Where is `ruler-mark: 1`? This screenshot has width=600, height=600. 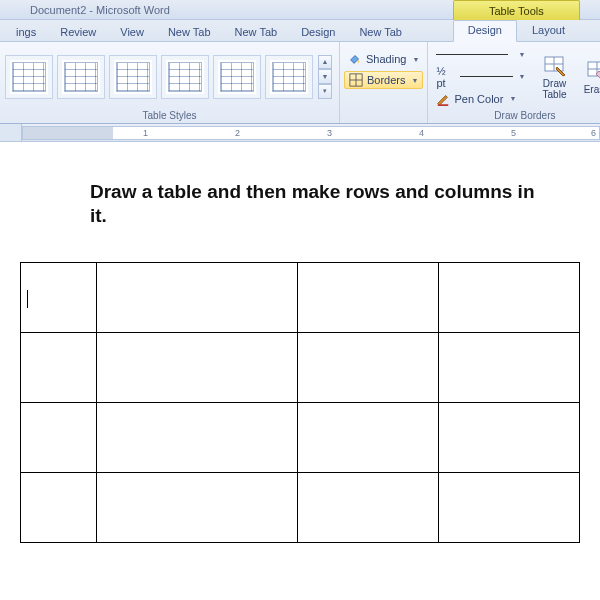 ruler-mark: 1 is located at coordinates (146, 133).